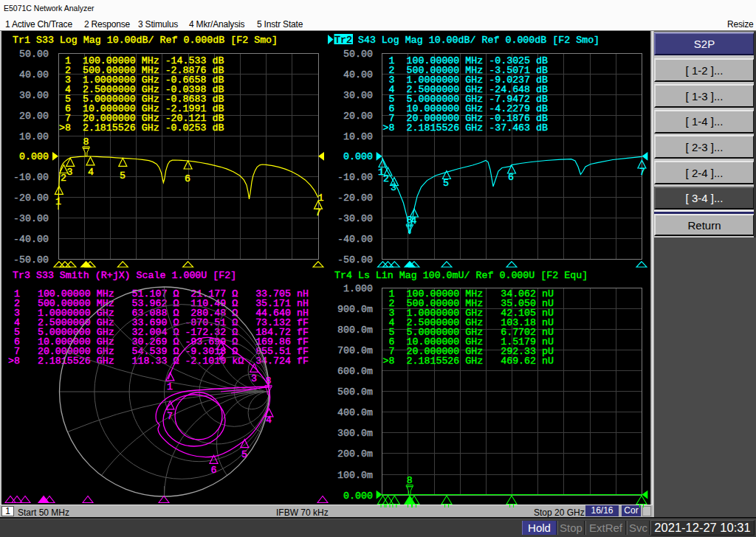  I want to click on svg-text: 500.0m, so click(355, 392).